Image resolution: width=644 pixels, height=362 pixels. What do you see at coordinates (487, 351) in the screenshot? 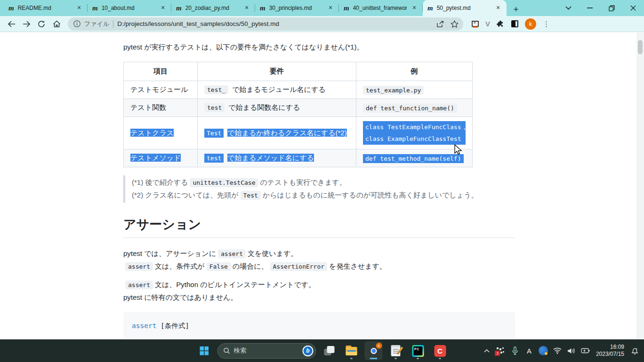
I see `tray-chevron-up-icon` at bounding box center [487, 351].